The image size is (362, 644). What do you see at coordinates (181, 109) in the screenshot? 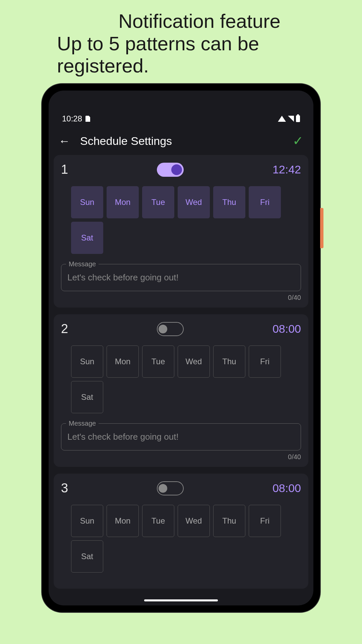
I see `status-bar: 10:28` at bounding box center [181, 109].